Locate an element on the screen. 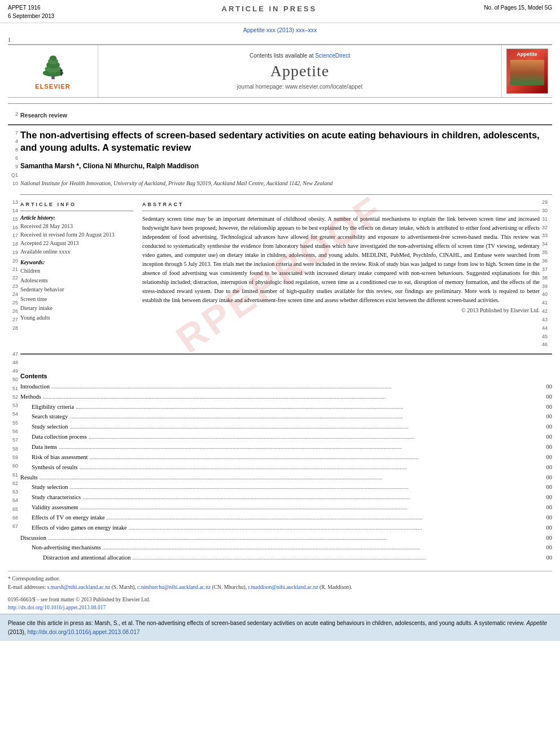 The image size is (560, 747). keyword-sedentary: Sedentary behavior is located at coordinates (77, 290).